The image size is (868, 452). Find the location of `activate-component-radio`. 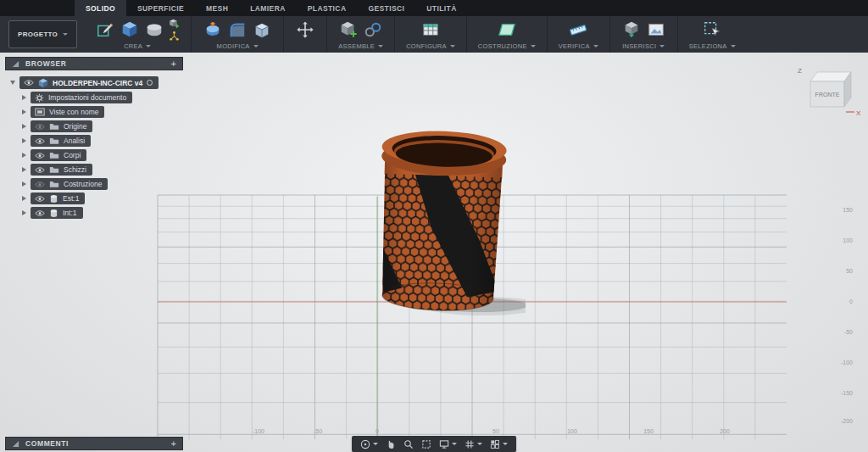

activate-component-radio is located at coordinates (149, 83).